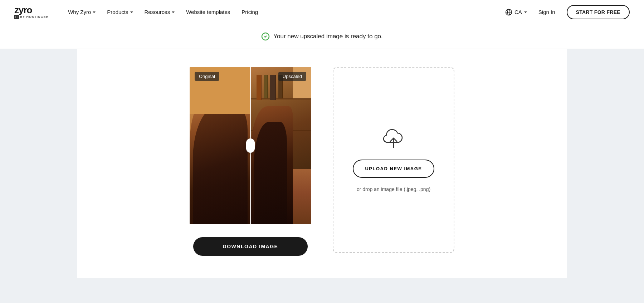 The width and height of the screenshot is (644, 303). Describe the element at coordinates (322, 36) in the screenshot. I see `success-banner: Your new upscaled image is ready to go.` at that location.